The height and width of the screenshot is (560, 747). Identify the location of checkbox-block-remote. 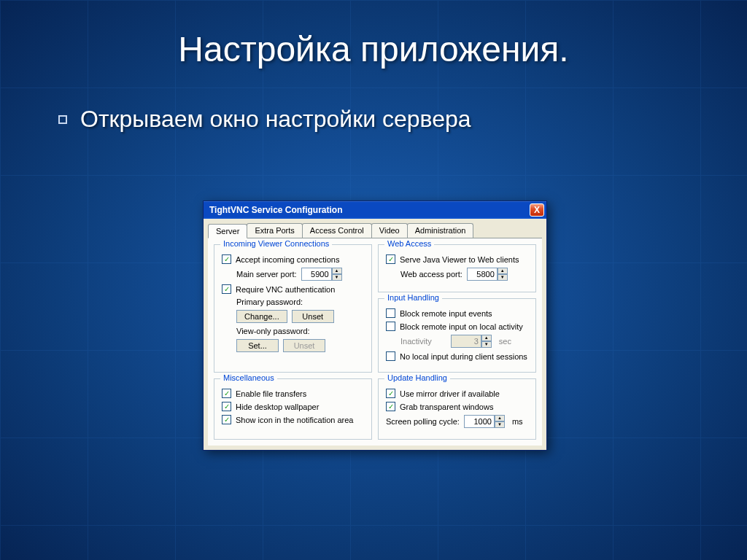
(391, 314).